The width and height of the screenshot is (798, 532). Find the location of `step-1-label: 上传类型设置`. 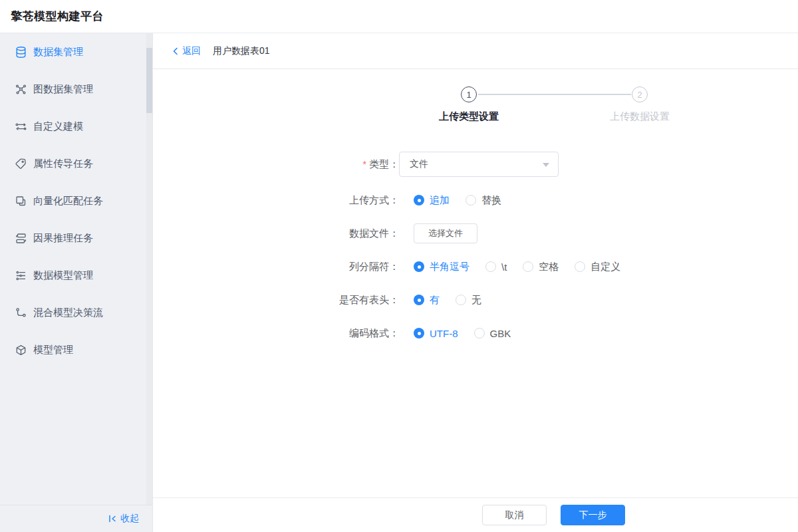

step-1-label: 上传类型设置 is located at coordinates (469, 117).